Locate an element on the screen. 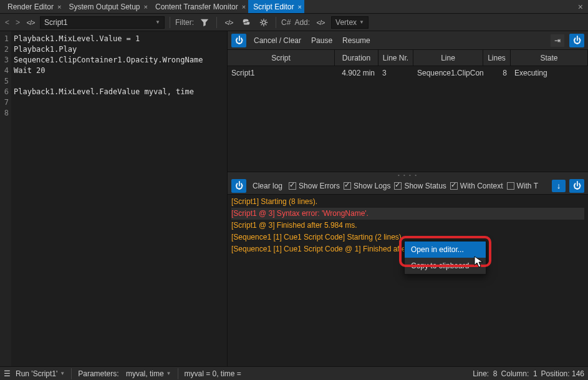 The image size is (588, 380). status-bar: ☰ Run 'Script1' ▼ Parameters: myval, tim… is located at coordinates (294, 373).